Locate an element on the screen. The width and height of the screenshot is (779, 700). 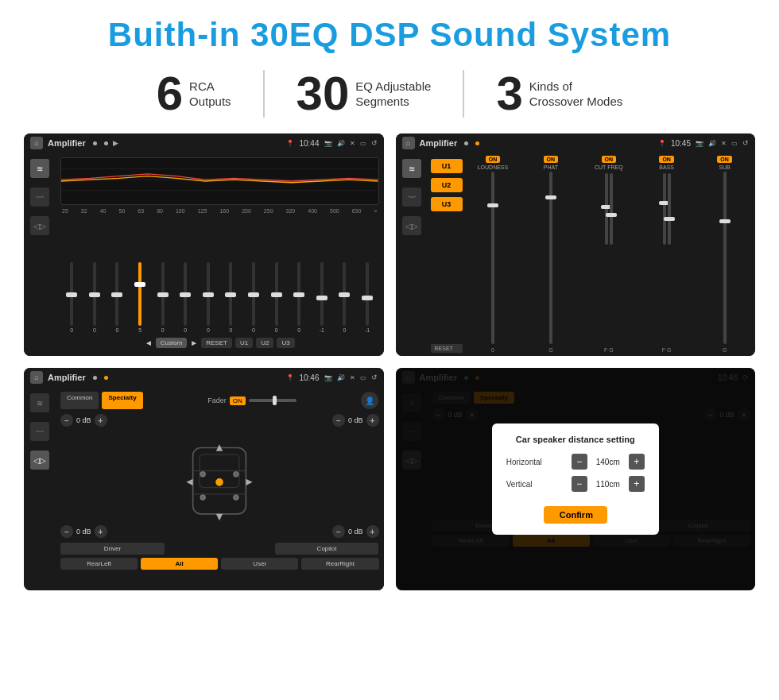
eq-sidebar-icon1: ≋ is located at coordinates (40, 168).